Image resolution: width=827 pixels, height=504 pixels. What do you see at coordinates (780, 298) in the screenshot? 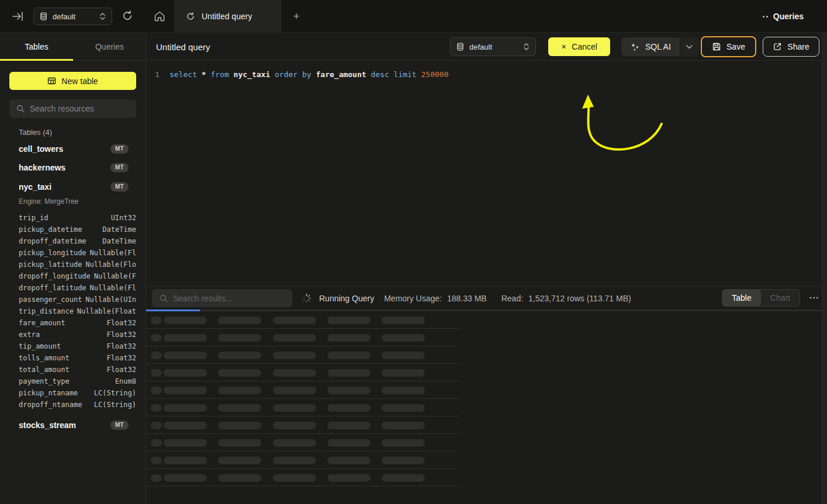
I see `toggle-chart: Chart` at bounding box center [780, 298].